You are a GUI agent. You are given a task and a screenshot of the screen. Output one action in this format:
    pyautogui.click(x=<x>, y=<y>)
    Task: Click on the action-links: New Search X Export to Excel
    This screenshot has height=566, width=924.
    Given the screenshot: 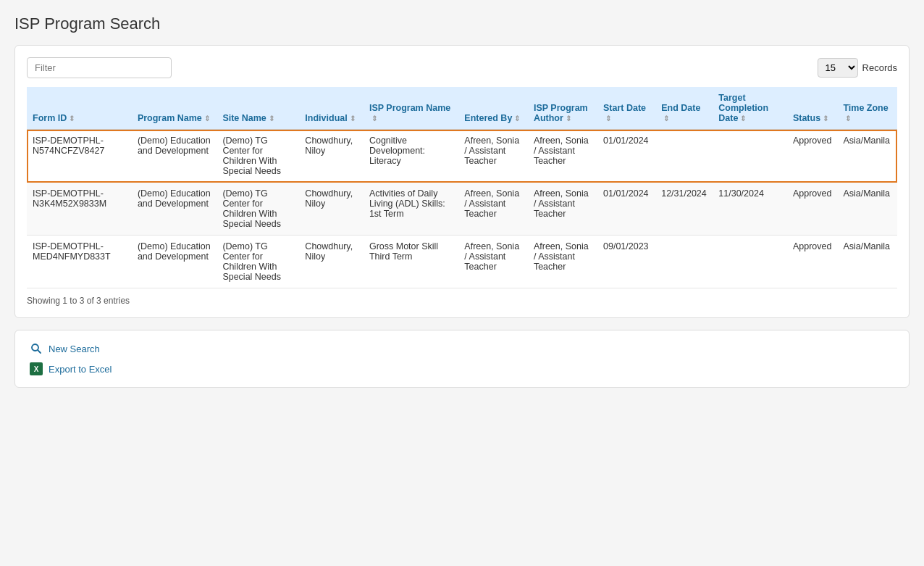 What is the action you would take?
    pyautogui.click(x=462, y=359)
    